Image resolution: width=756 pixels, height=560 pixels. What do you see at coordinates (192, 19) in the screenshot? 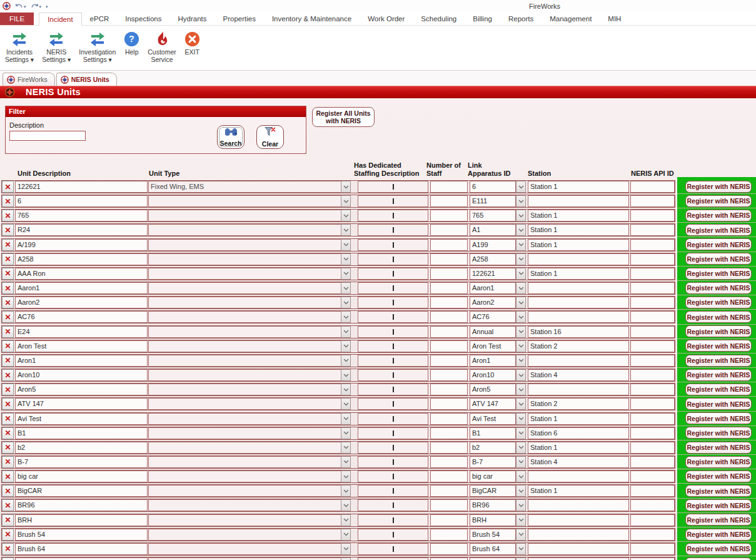
I see `ribbon-tab-hydrants: Hydrants` at bounding box center [192, 19].